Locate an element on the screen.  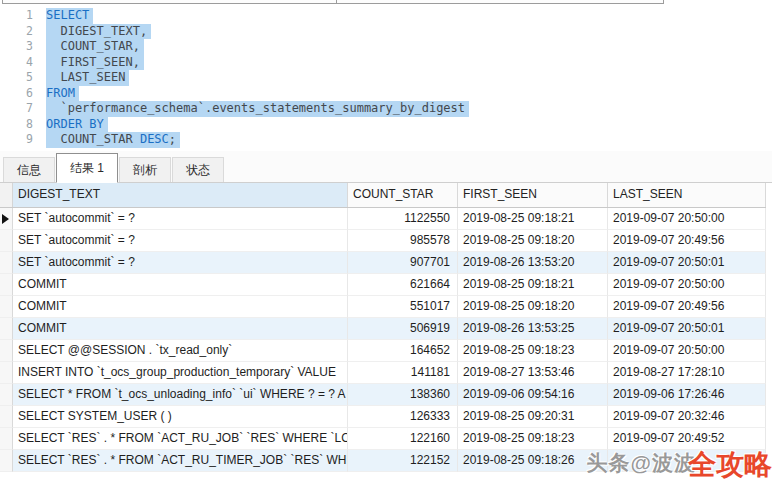
column-header-digest-text: DIGEST_TEXT is located at coordinates (180, 195).